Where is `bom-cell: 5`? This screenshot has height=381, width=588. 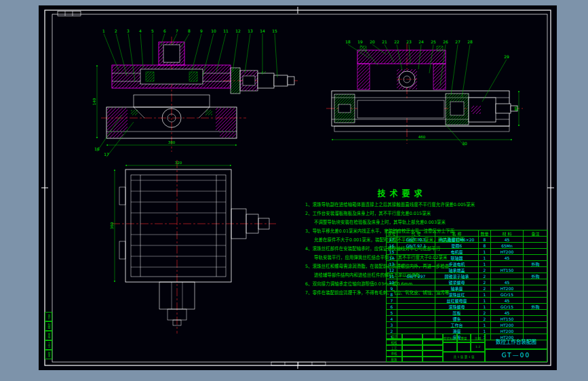
bom-cell: 5 is located at coordinates (392, 313).